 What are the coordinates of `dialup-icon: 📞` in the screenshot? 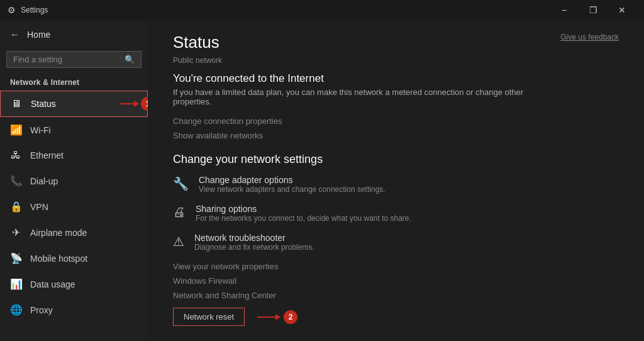 It's located at (16, 181).